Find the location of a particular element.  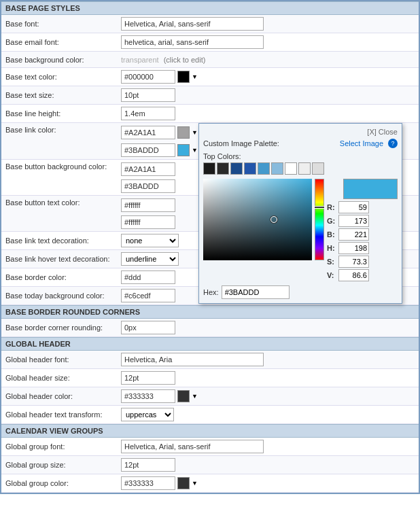

input-base-email-font is located at coordinates (192, 42).